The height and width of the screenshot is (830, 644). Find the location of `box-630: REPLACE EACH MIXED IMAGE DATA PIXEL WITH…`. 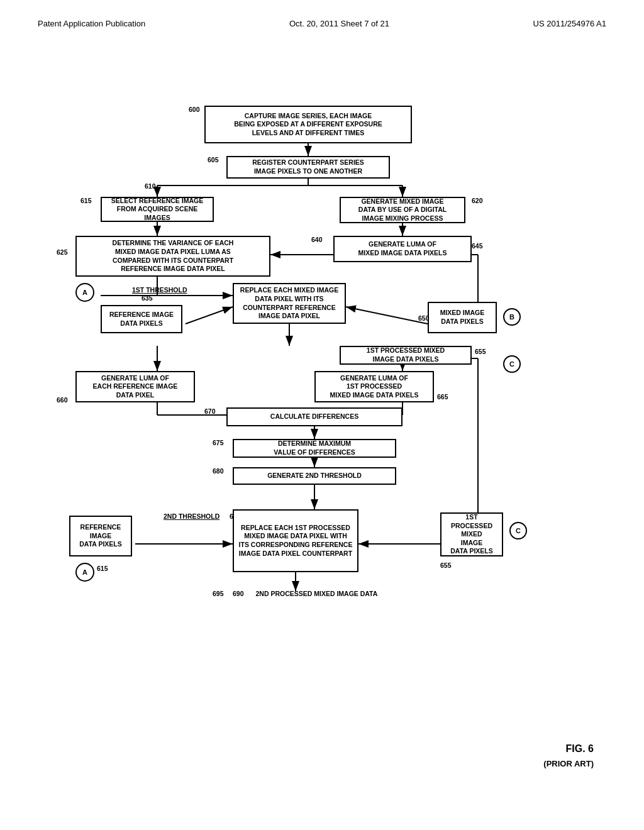

box-630: REPLACE EACH MIXED IMAGE DATA PIXEL WITH… is located at coordinates (289, 303).